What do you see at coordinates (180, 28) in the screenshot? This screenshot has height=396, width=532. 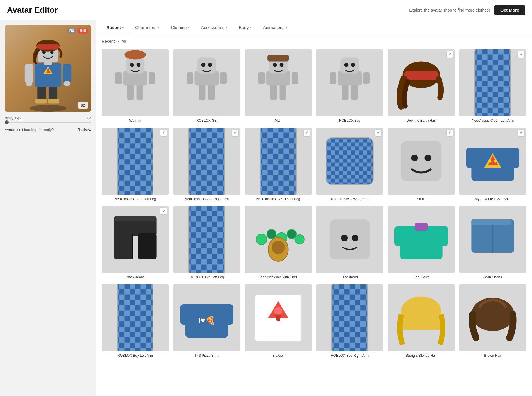 I see `tab-clothing: Clothing ▾` at bounding box center [180, 28].